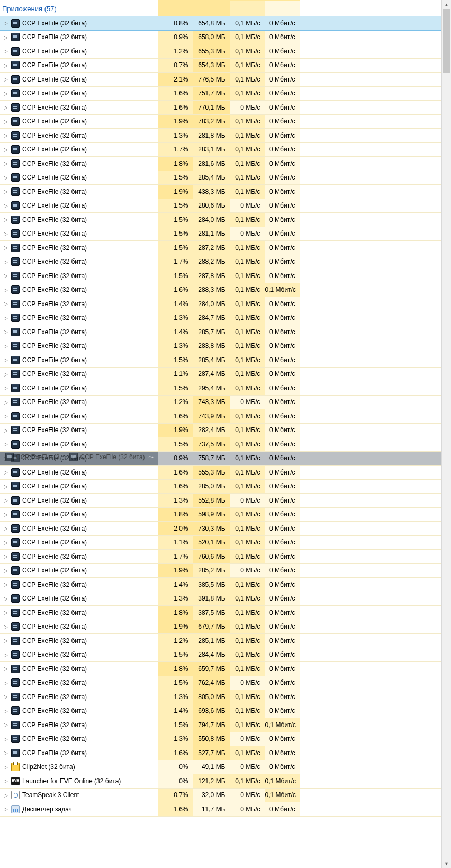 The height and width of the screenshot is (868, 451). I want to click on table-row: ▷Диспетчер задач1,6%11,7 МБ0 МБ/с0 Мбит/…, so click(221, 809).